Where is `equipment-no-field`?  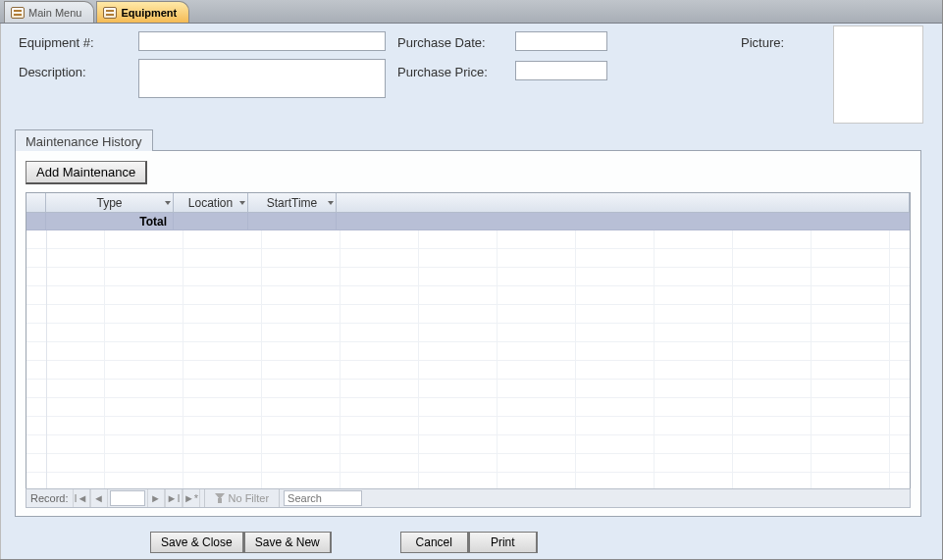
equipment-no-field is located at coordinates (262, 41).